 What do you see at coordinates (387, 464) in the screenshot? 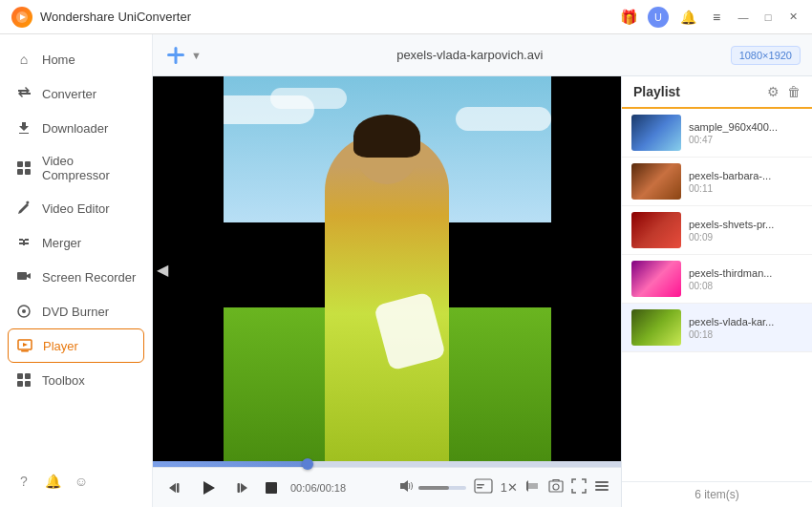
I see `progress-bar` at bounding box center [387, 464].